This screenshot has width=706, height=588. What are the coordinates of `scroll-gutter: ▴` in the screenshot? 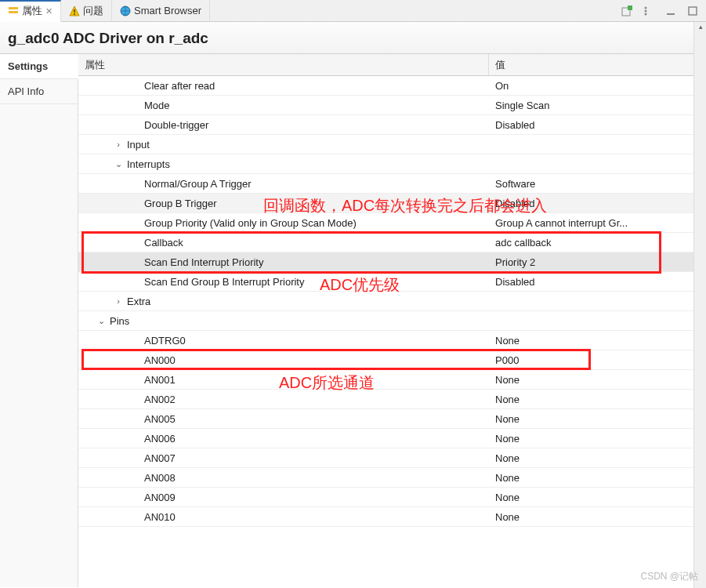 It's located at (700, 321).